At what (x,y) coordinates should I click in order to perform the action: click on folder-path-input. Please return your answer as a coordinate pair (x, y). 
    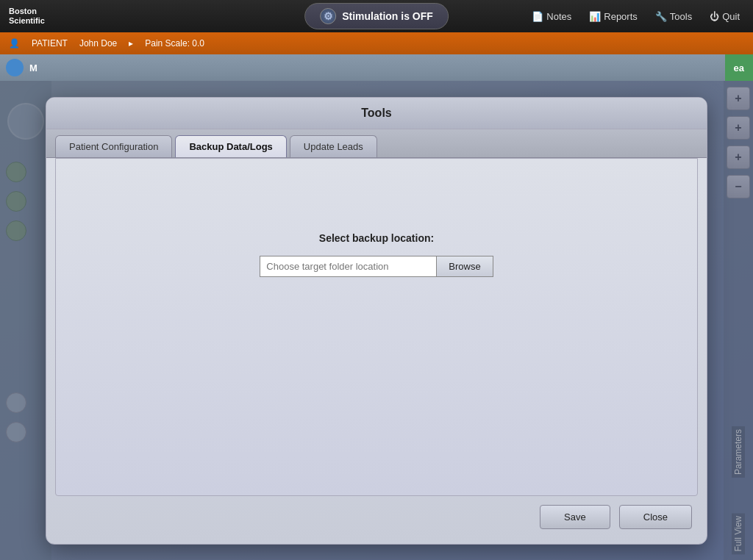
    Looking at the image, I should click on (348, 266).